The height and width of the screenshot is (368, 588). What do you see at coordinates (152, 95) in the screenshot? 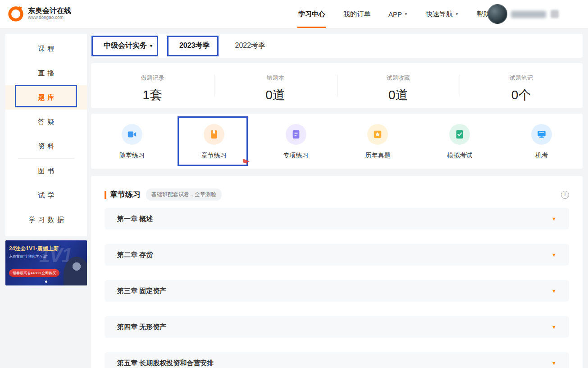
I see `stat-value: 1套` at bounding box center [152, 95].